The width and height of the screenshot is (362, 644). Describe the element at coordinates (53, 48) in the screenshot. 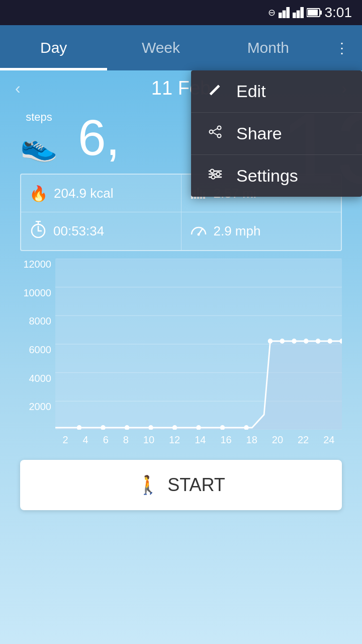

I see `tab-day: Day` at that location.